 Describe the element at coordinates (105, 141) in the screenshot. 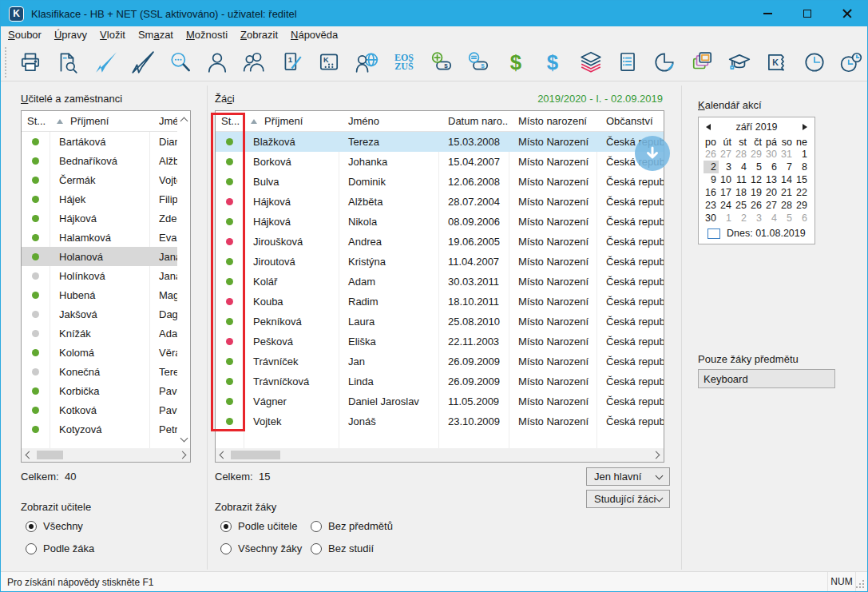

I see `table-row: BartákováDiana` at that location.